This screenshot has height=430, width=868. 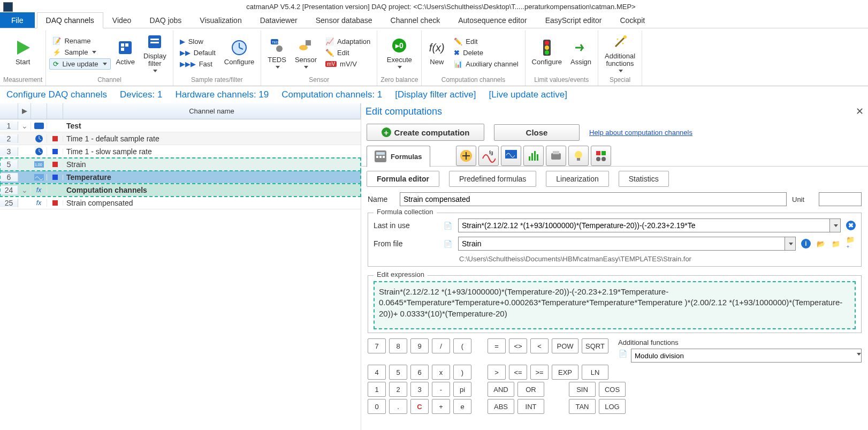 I want to click on tab-channel-check: Channel check, so click(x=415, y=20).